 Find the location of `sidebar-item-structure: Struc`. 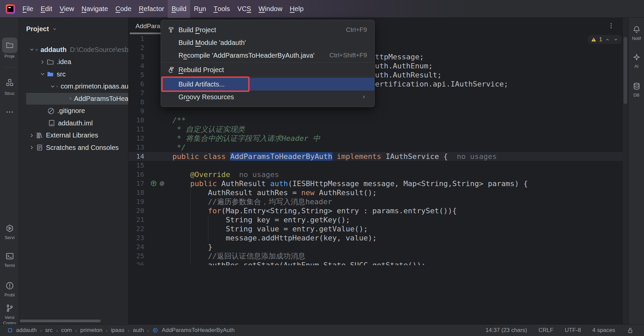

sidebar-item-structure: Struc is located at coordinates (9, 85).